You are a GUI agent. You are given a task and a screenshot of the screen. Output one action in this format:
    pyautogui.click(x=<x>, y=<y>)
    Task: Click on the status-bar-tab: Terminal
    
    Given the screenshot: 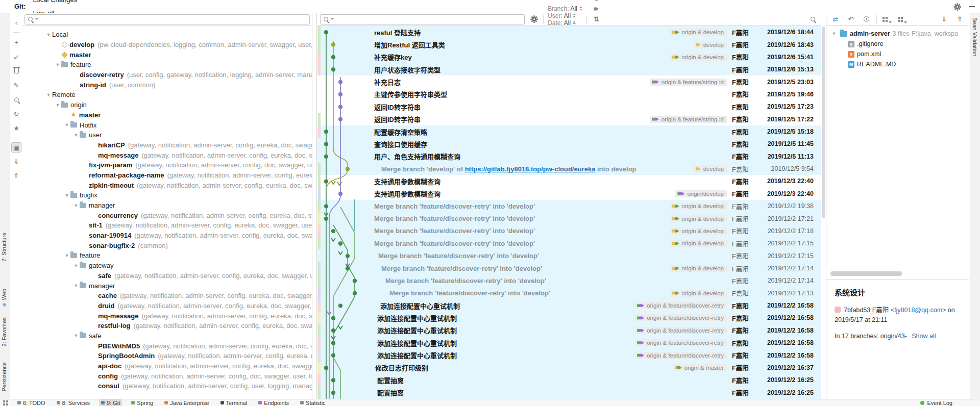 What is the action you would take?
    pyautogui.click(x=234, y=403)
    